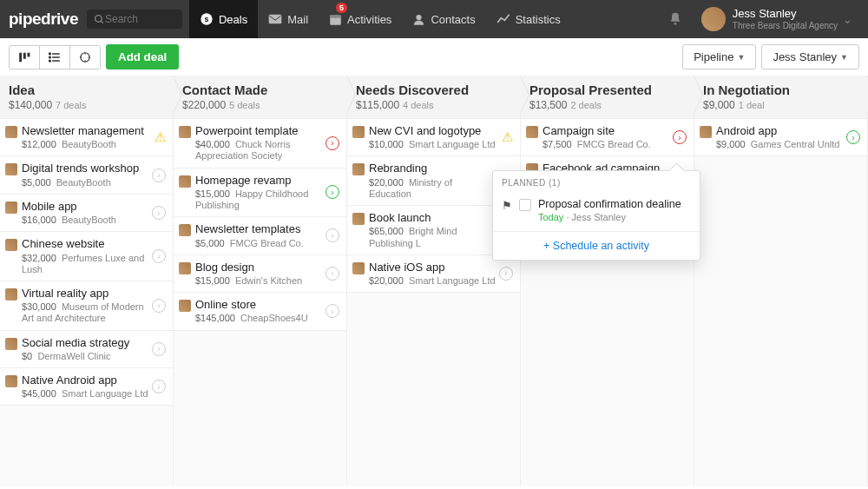 This screenshot has height=489, width=868. Describe the element at coordinates (43, 19) in the screenshot. I see `logo: pipedrive` at that location.